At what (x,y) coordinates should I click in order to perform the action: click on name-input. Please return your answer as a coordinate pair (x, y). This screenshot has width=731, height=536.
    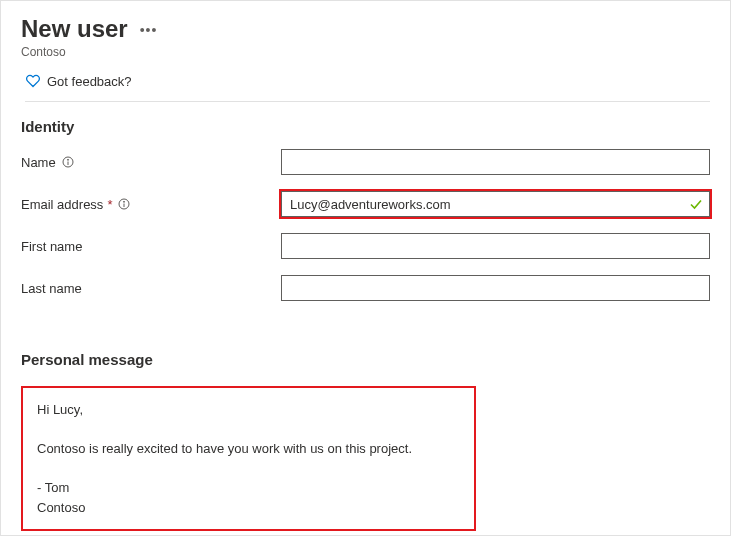
    Looking at the image, I should click on (496, 162).